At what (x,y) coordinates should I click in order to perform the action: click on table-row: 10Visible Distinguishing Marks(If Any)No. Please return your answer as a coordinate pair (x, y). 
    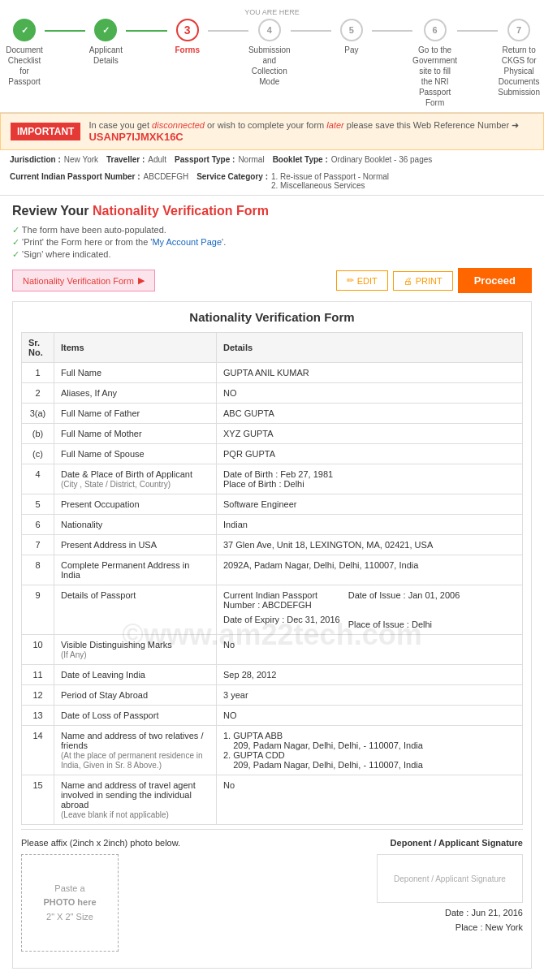
    Looking at the image, I should click on (273, 650).